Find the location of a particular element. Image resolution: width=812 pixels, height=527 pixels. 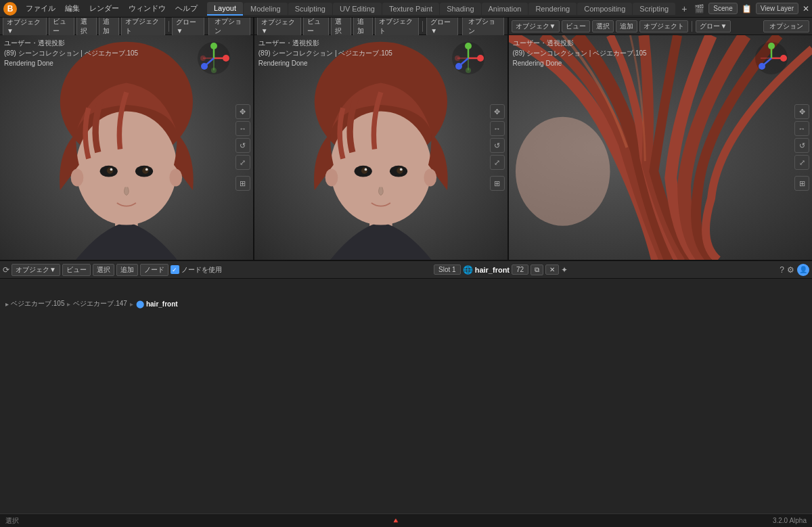

tab-rendering: Rendering is located at coordinates (552, 9).